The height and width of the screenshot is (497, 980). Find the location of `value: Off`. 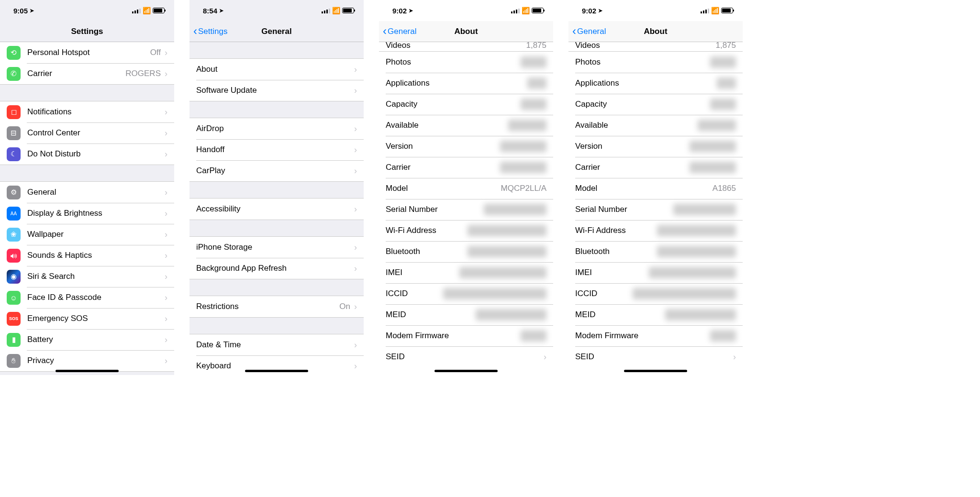

value: Off is located at coordinates (156, 53).